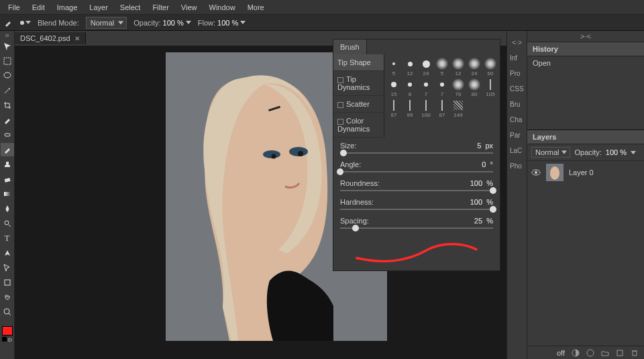 This screenshot has width=644, height=359. Describe the element at coordinates (555, 172) in the screenshot. I see `layer-thumbnail` at that location.